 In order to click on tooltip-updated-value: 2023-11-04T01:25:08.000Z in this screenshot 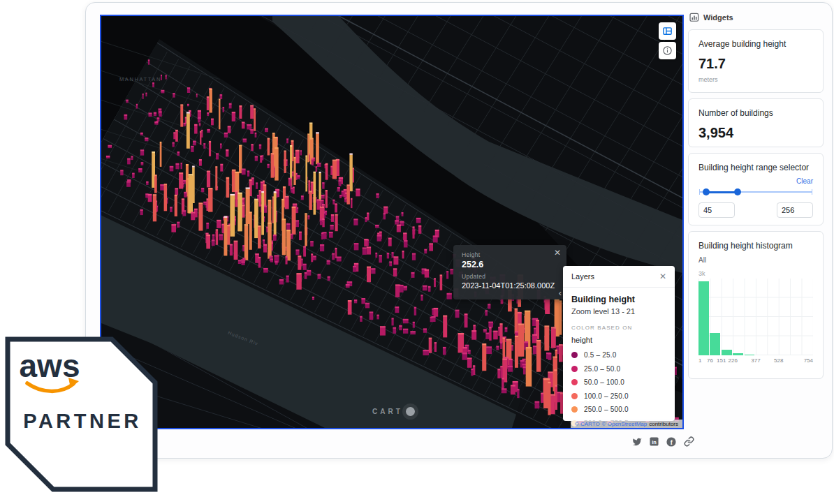, I will do `click(510, 286)`.